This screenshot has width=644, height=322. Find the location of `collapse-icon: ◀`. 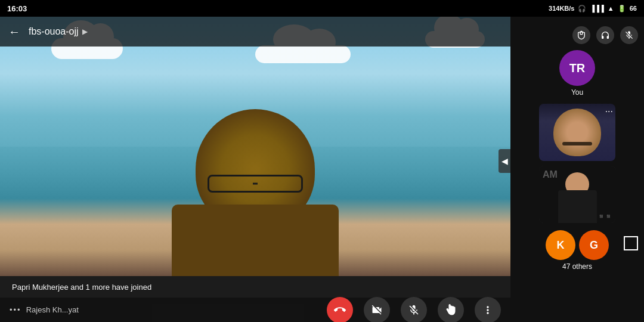

collapse-icon: ◀ is located at coordinates (504, 161).